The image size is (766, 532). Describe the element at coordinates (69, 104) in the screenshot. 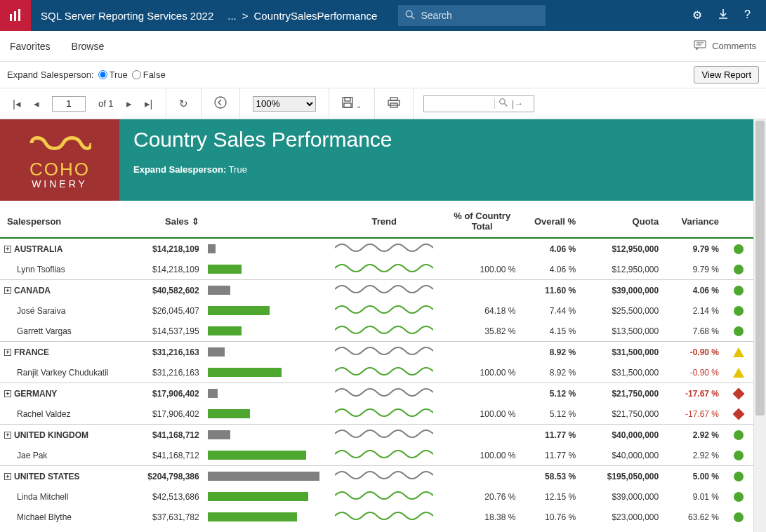

I see `page-number-input` at that location.